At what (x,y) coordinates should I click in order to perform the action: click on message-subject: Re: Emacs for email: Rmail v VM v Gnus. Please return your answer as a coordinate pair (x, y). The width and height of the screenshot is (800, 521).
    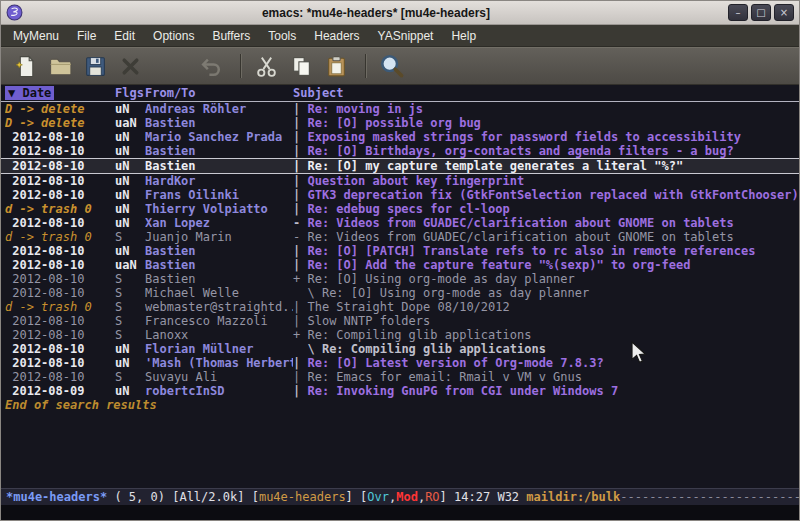
    Looking at the image, I should click on (553, 377).